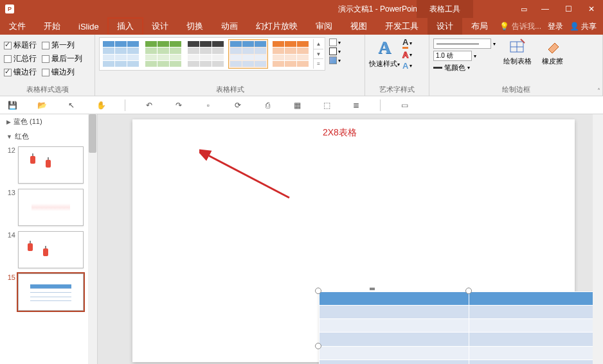 The image size is (603, 364). What do you see at coordinates (10, 9) in the screenshot?
I see `app-icon: P` at bounding box center [10, 9].